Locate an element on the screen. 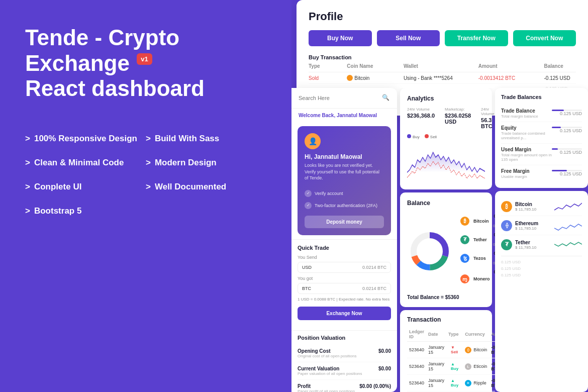 This screenshot has width=588, height=392. balance-list: ₿ Bitcoin 0.000242 BTC 0.125 USD ₮ Tethe… is located at coordinates (477, 251).